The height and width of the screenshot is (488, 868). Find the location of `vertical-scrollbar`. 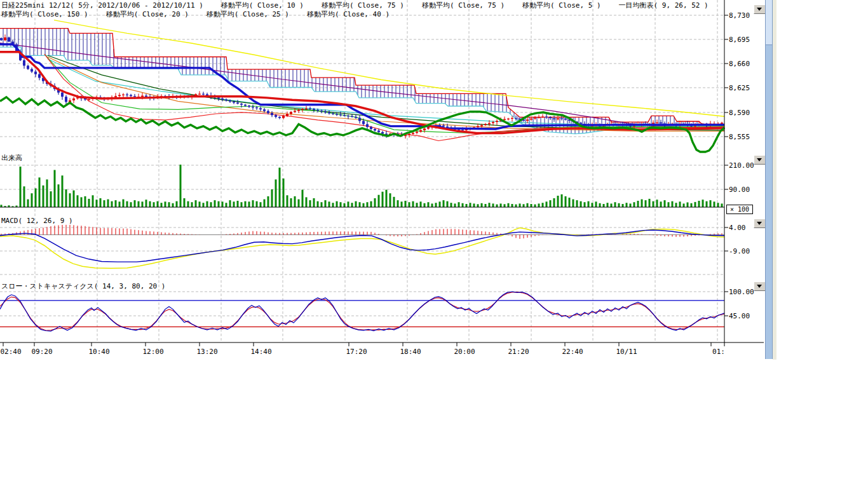

vertical-scrollbar is located at coordinates (769, 179).